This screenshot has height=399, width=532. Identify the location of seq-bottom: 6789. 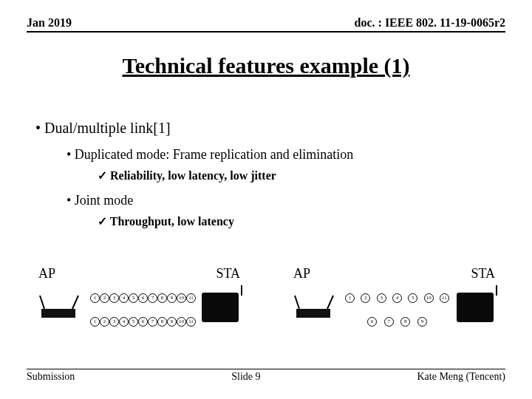
(398, 321).